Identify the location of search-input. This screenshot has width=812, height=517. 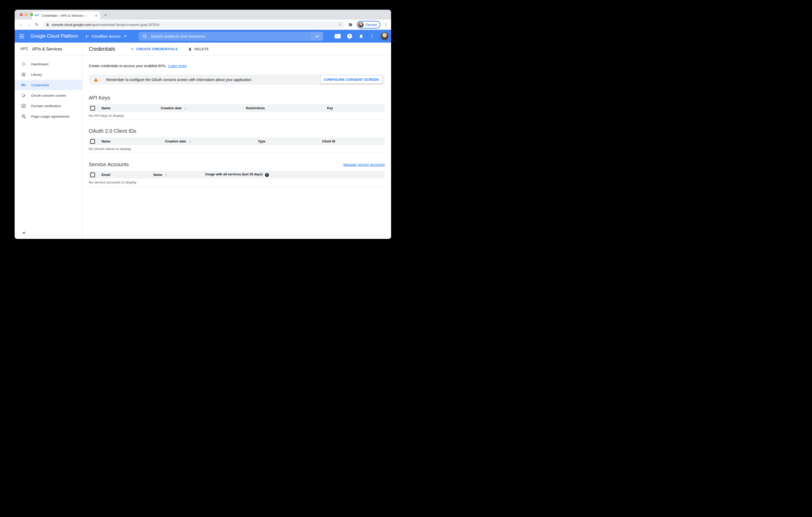
(231, 36).